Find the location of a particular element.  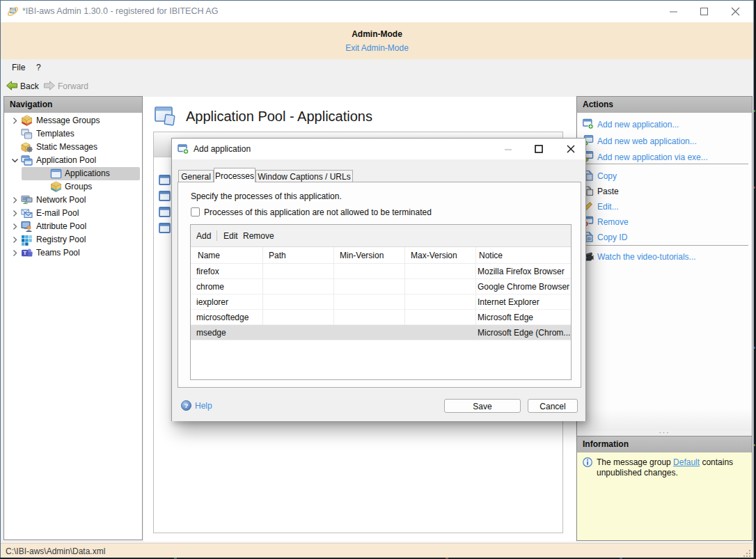

dialog-close-icon is located at coordinates (571, 149).